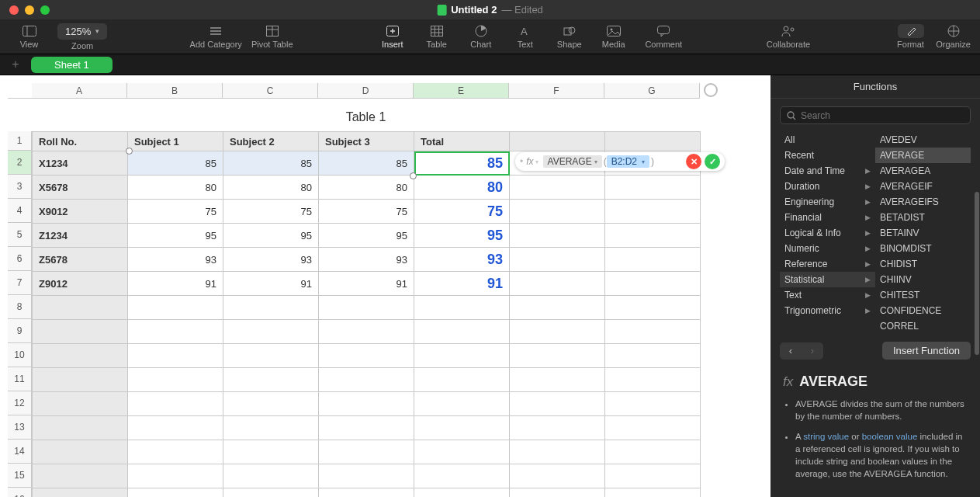 This screenshot has height=497, width=980. Describe the element at coordinates (366, 236) in the screenshot. I see `cell: 95` at that location.